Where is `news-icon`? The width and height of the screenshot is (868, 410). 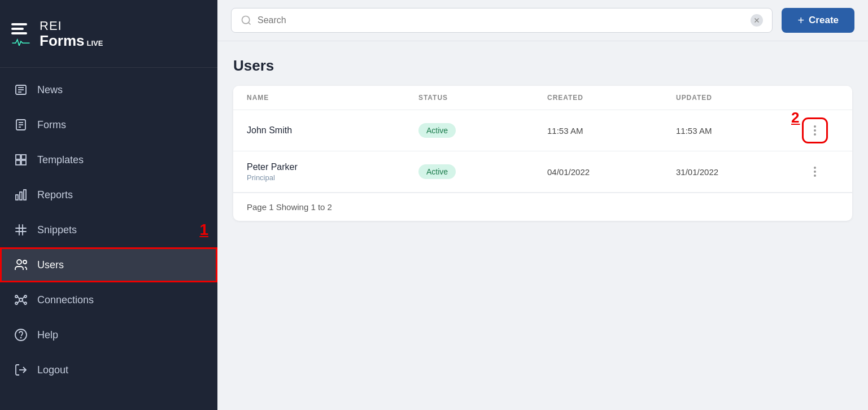 news-icon is located at coordinates (21, 90).